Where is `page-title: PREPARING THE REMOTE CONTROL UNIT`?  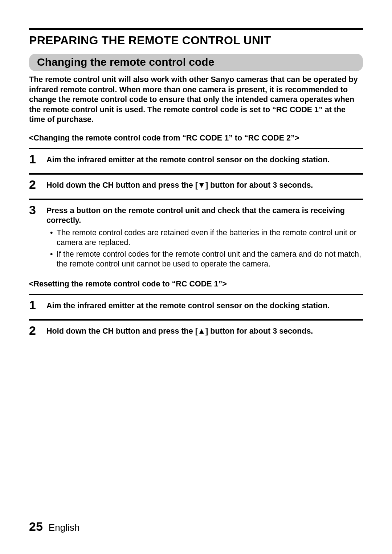 page-title: PREPARING THE REMOTE CONTROL UNIT is located at coordinates (196, 41).